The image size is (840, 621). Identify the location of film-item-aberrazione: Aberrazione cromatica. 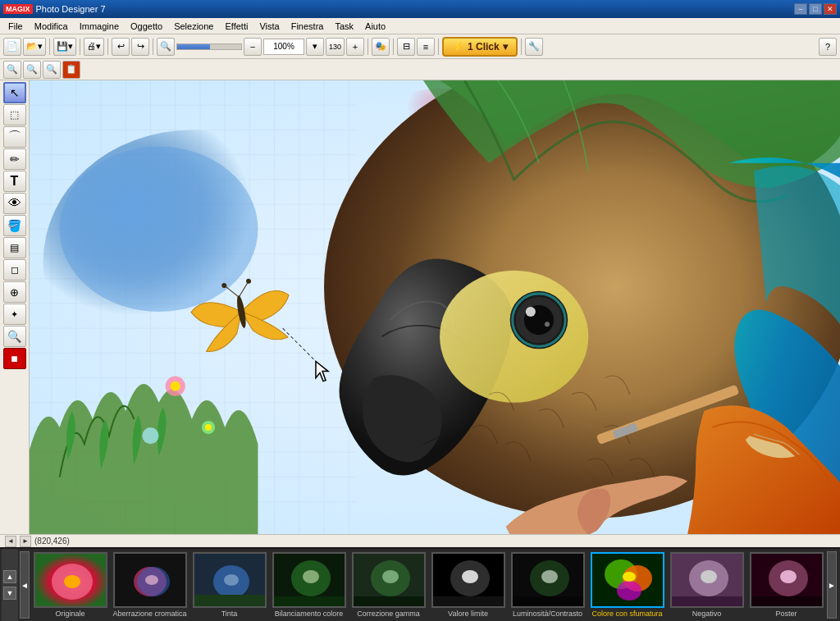
(149, 585).